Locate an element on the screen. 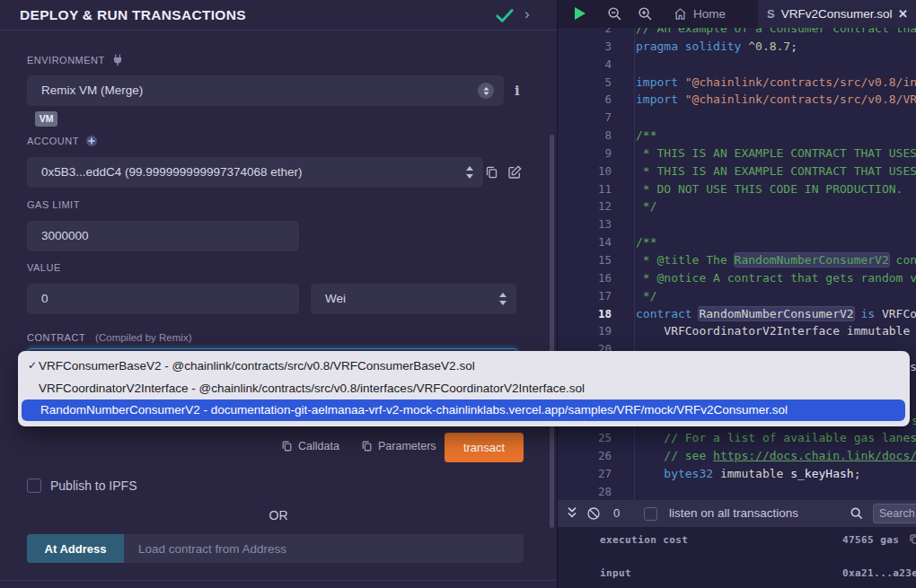 This screenshot has width=916, height=588. home-icon is located at coordinates (681, 14).